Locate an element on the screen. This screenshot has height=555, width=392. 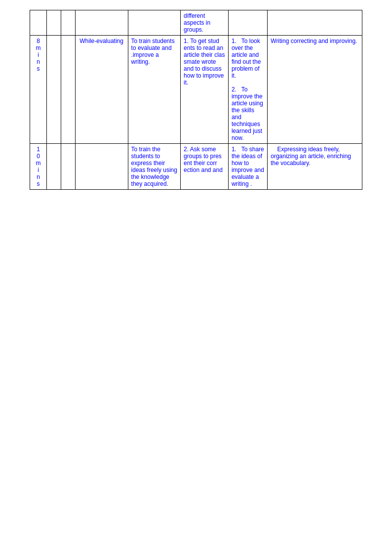
interaction-cell is located at coordinates (248, 23).